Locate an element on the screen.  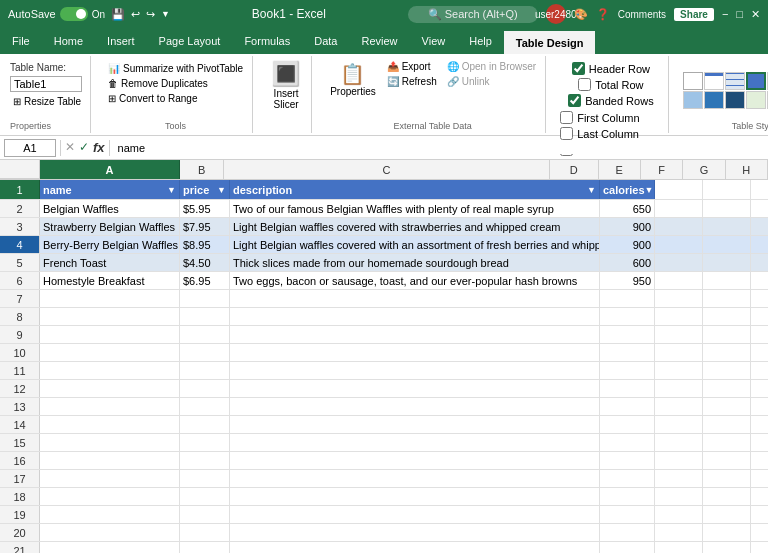
cell-a17 is located at coordinates (110, 478).